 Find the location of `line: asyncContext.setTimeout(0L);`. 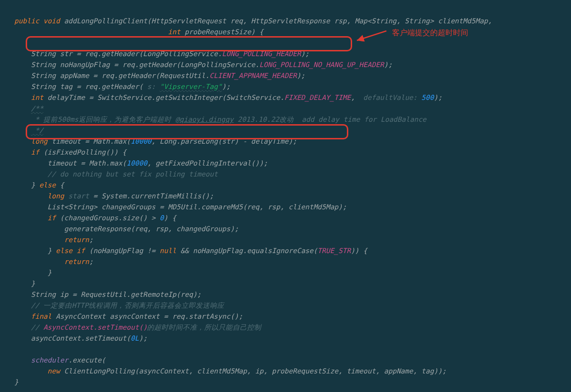

line: asyncContext.setTimeout(0L); is located at coordinates (81, 338).